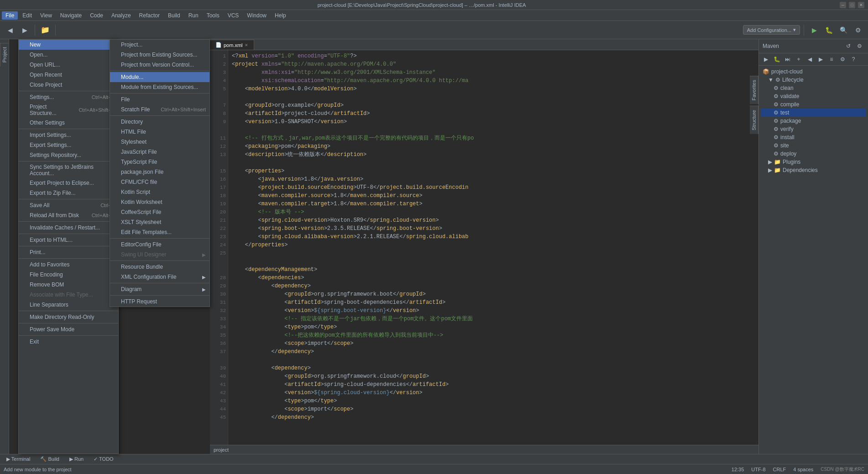 The image size is (868, 474). I want to click on new-item-xml-config: XML Configuration File ▶, so click(160, 277).